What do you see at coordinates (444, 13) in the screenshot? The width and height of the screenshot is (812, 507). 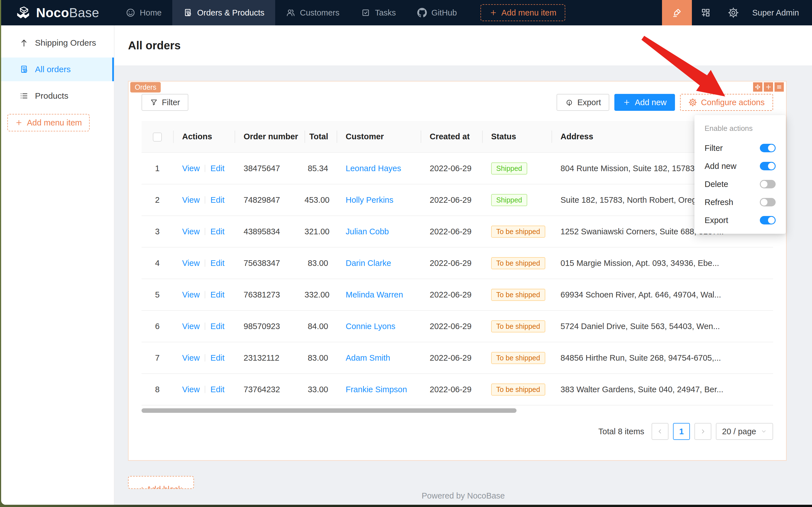 I see `nav-item-label: GitHub` at bounding box center [444, 13].